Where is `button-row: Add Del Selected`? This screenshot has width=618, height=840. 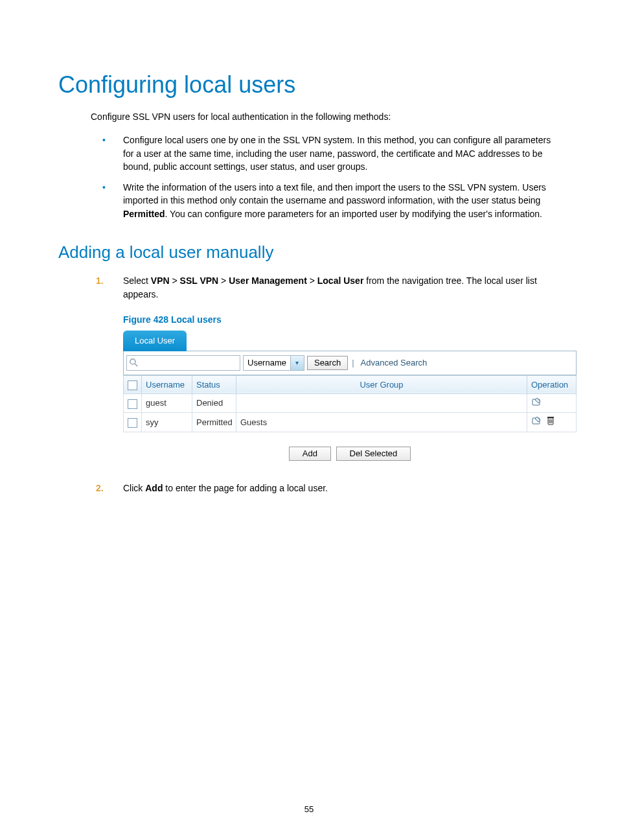 button-row: Add Del Selected is located at coordinates (350, 447).